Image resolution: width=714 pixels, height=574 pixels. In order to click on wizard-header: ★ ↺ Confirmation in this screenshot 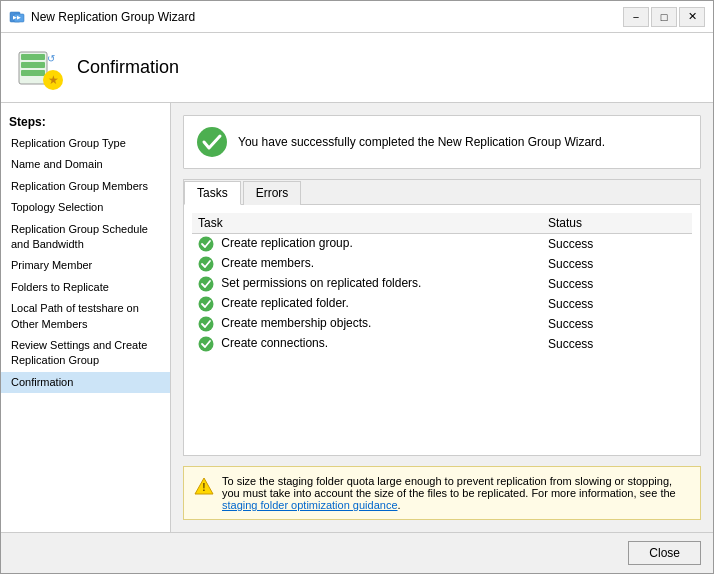, I will do `click(357, 68)`.